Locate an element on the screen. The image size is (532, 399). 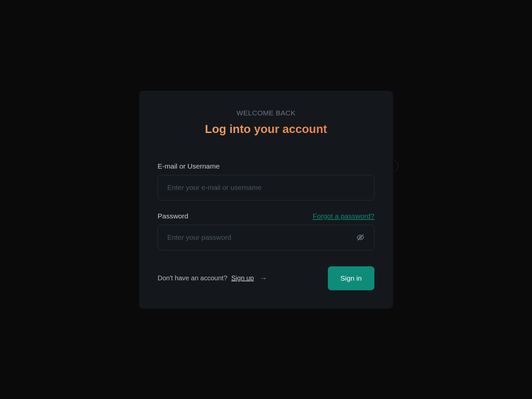
password-input-wrapper is located at coordinates (266, 237).